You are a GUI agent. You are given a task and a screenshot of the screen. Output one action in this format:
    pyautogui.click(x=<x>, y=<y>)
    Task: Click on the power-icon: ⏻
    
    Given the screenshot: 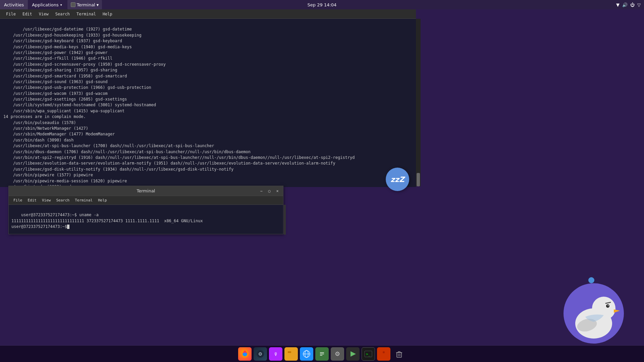 What is the action you would take?
    pyautogui.click(x=633, y=5)
    